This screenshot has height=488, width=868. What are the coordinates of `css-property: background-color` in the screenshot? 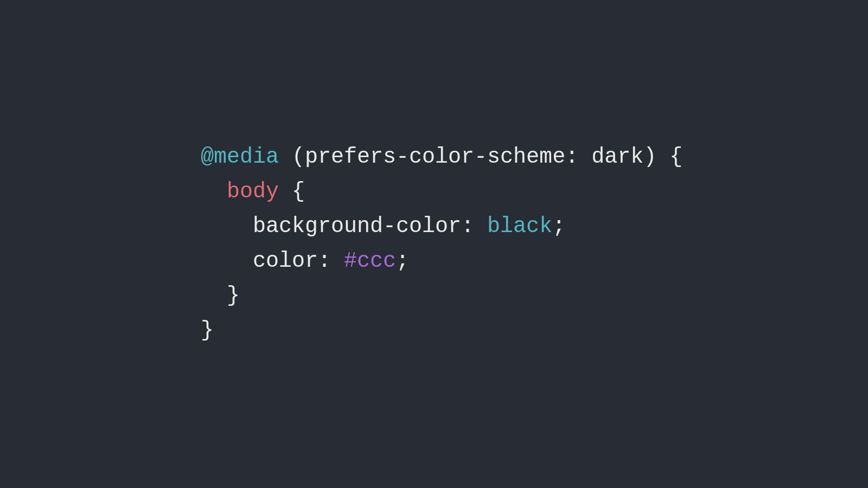 It's located at (357, 227).